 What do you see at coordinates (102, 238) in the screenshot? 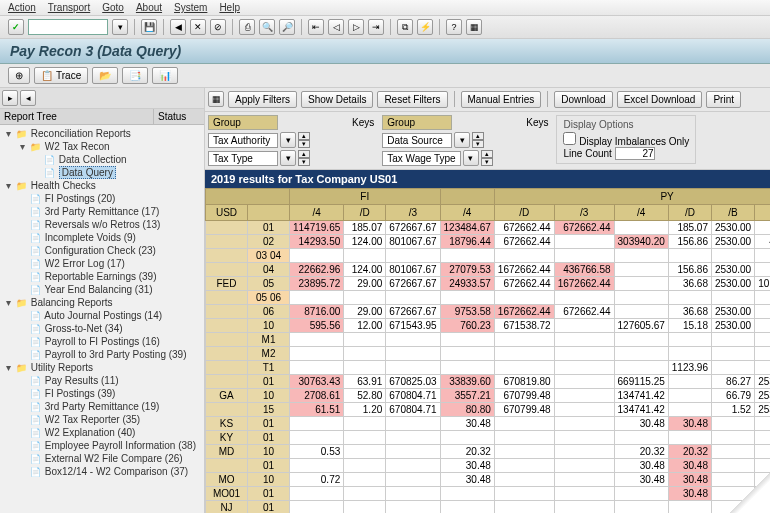
I see `tree-node: 📄 Incomplete Voids (9)` at bounding box center [102, 238].